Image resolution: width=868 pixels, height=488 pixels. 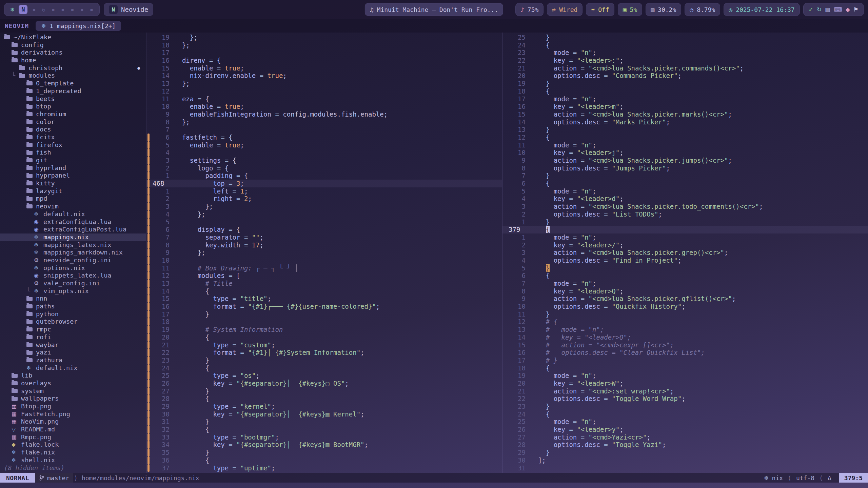 I want to click on code-line: 9 enableFishIntegration = config.modules…, so click(x=324, y=115).